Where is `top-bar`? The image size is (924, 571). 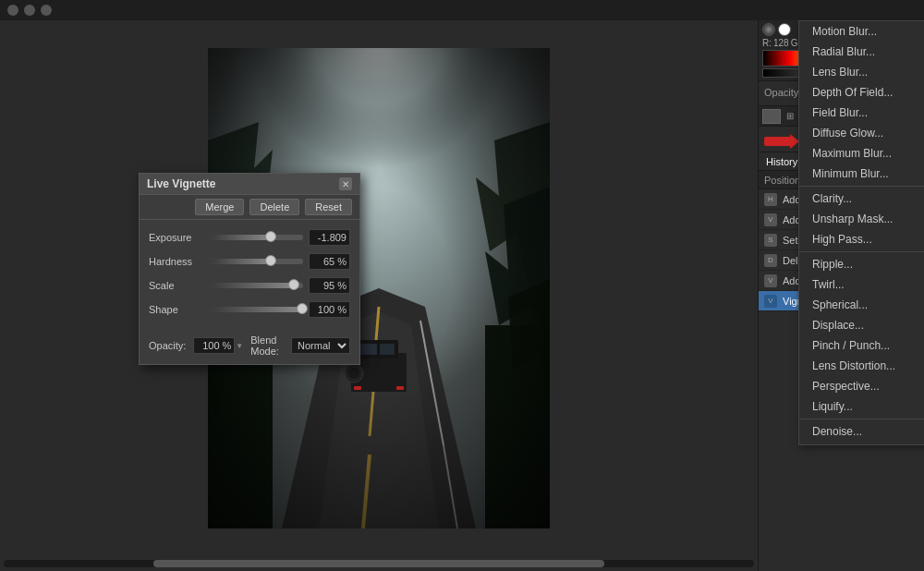 top-bar is located at coordinates (462, 10).